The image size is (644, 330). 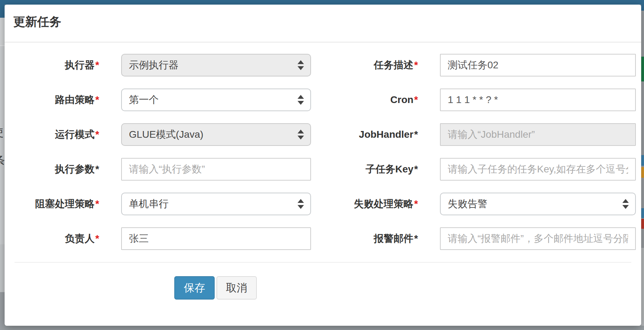 I want to click on route-strategy-label: 路由策略*, so click(x=63, y=100).